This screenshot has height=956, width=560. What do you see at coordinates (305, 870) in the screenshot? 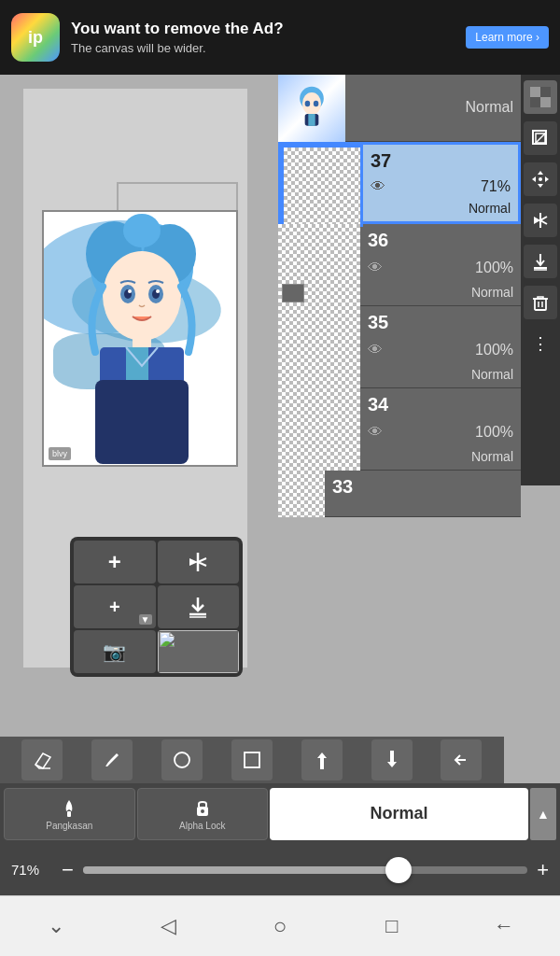
I see `opacity-slider-track` at bounding box center [305, 870].